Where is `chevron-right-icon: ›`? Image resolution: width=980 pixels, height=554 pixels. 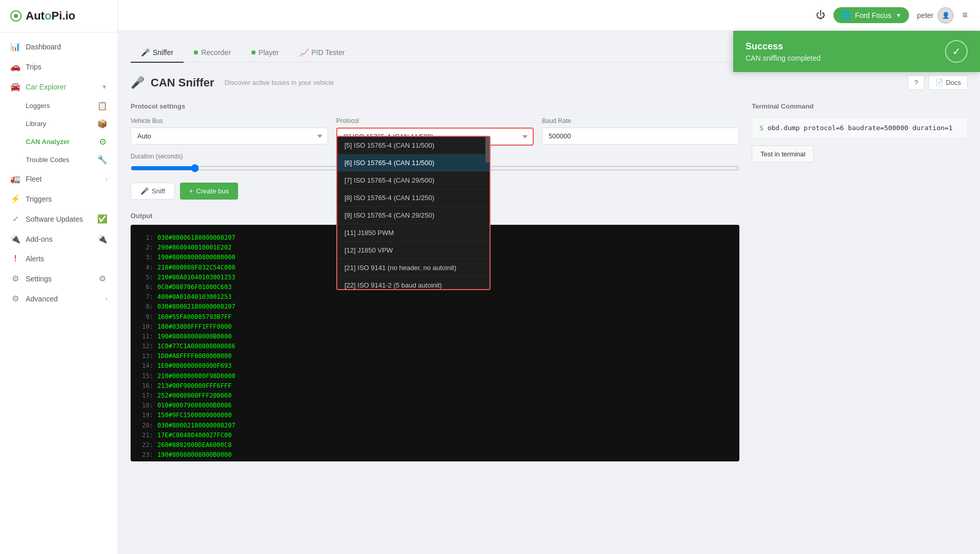 chevron-right-icon: › is located at coordinates (106, 299).